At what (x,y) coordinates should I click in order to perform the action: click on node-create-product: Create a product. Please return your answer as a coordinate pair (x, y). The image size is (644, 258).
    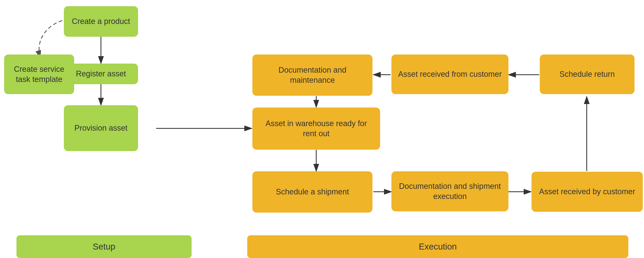
    Looking at the image, I should click on (101, 22).